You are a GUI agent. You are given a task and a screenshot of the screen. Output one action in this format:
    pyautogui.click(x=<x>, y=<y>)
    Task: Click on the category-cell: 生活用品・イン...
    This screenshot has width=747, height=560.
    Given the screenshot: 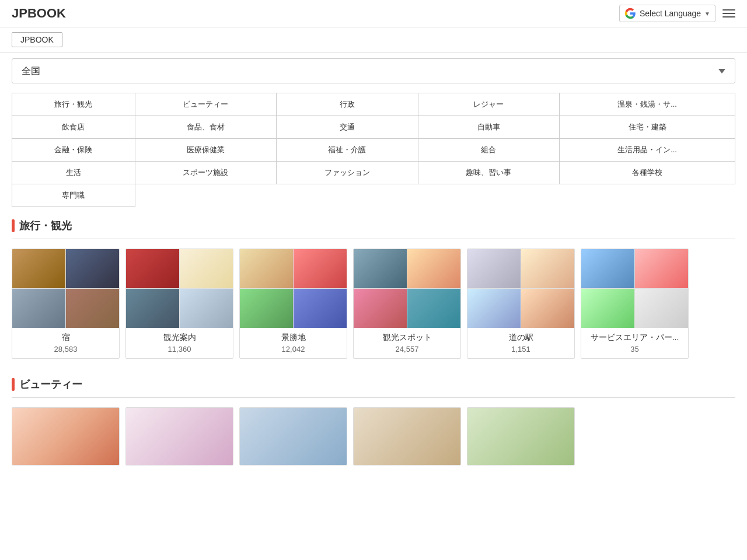 What is the action you would take?
    pyautogui.click(x=648, y=150)
    